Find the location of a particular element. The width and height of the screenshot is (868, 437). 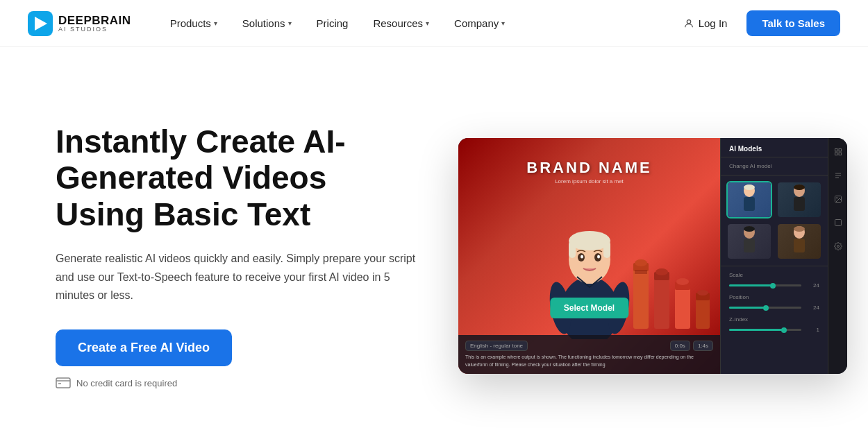

nav-item-resources: Resources ▾ is located at coordinates (401, 24).